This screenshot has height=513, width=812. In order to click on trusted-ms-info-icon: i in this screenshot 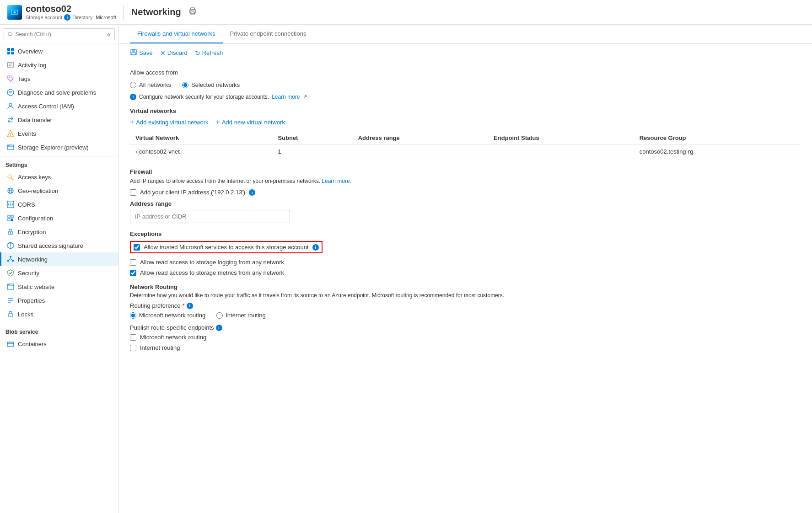, I will do `click(316, 247)`.